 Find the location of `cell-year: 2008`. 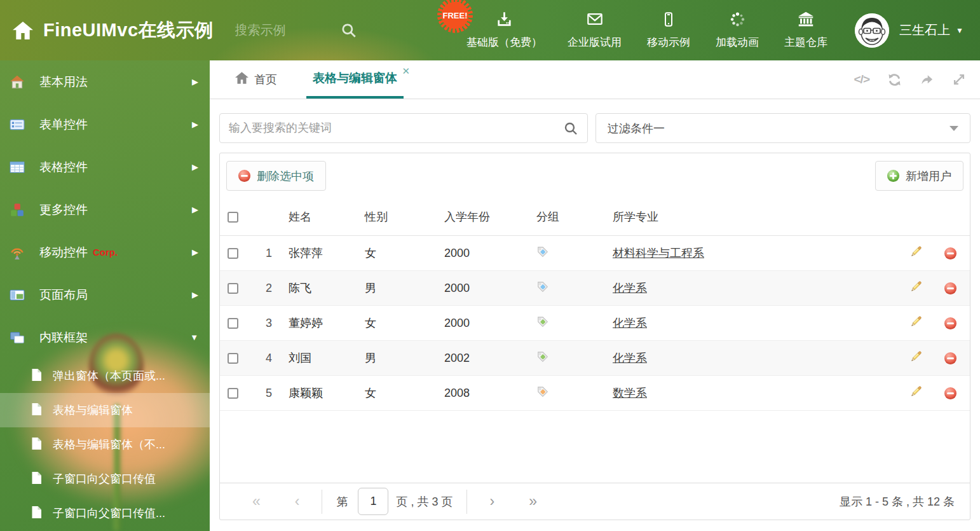

cell-year: 2008 is located at coordinates (484, 393).